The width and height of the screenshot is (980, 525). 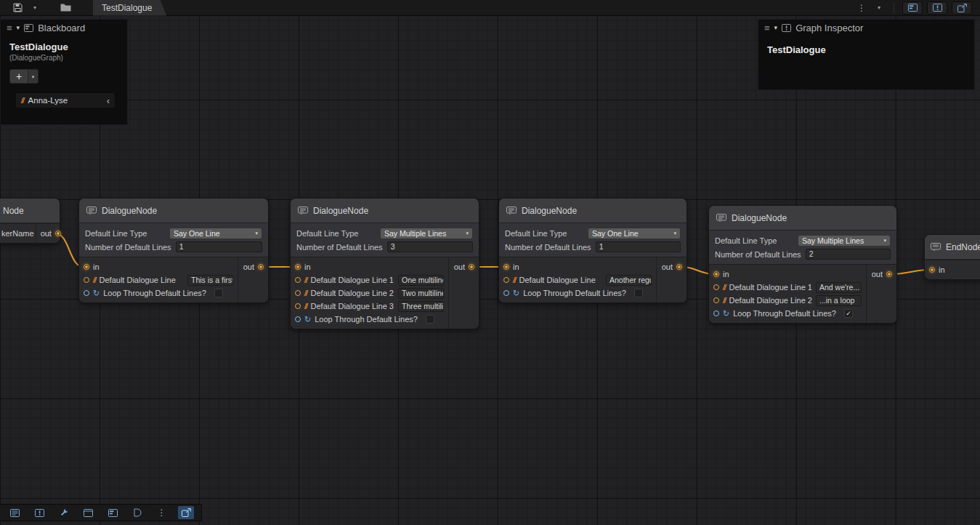 What do you see at coordinates (40, 513) in the screenshot?
I see `inspector-panel-button` at bounding box center [40, 513].